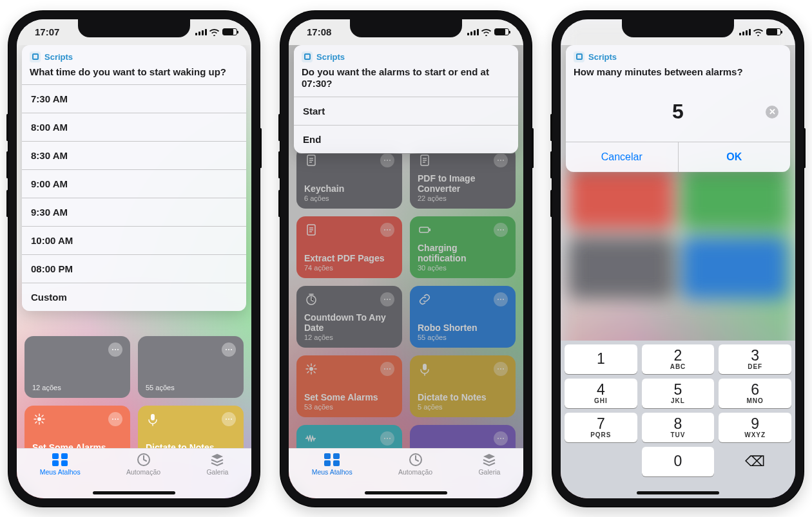  I want to click on key-2: 2ABC, so click(678, 359).